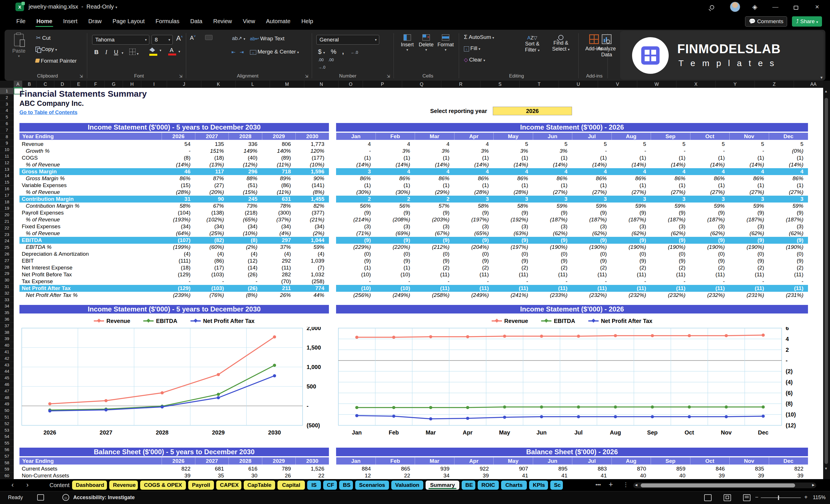 The width and height of the screenshot is (830, 504). What do you see at coordinates (354, 288) in the screenshot?
I see `table-cell: (10)` at bounding box center [354, 288].